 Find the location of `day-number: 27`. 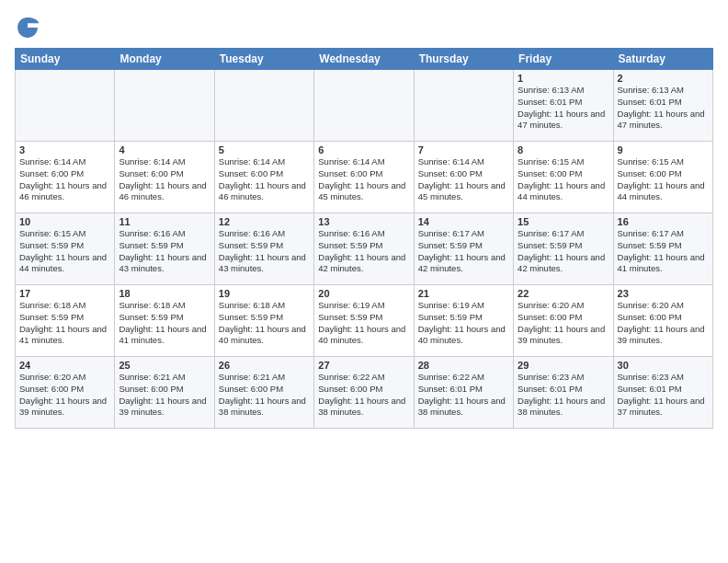

day-number: 27 is located at coordinates (364, 365).